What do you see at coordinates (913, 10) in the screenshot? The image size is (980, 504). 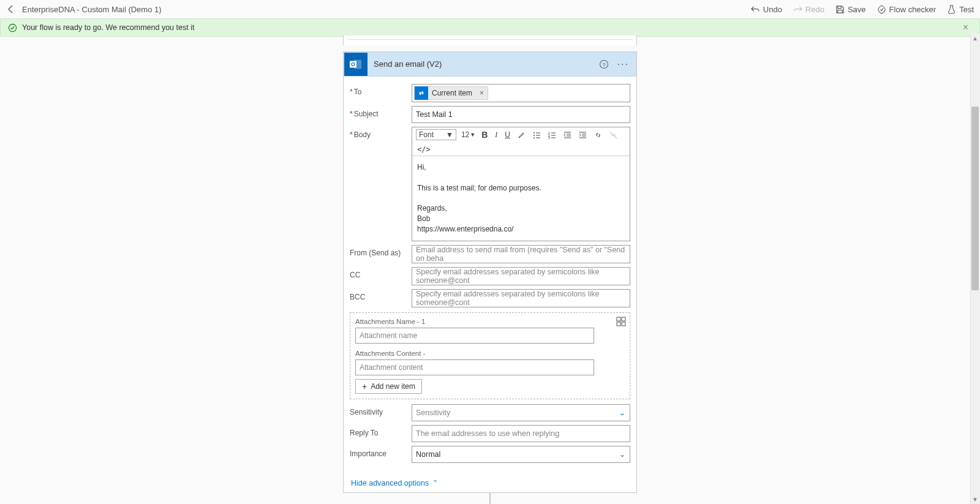 I see `flow-checker-label: Flow checker` at bounding box center [913, 10].